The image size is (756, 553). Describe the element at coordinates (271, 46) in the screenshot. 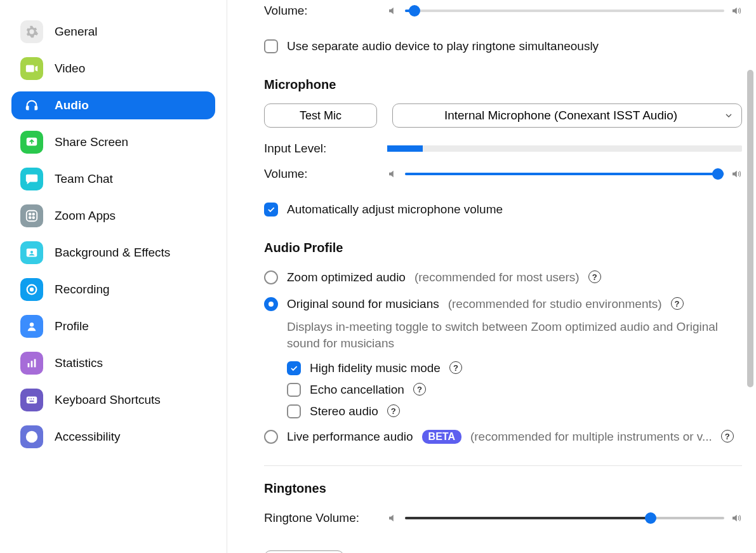

I see `separate-ringtone-device-checkbox` at that location.